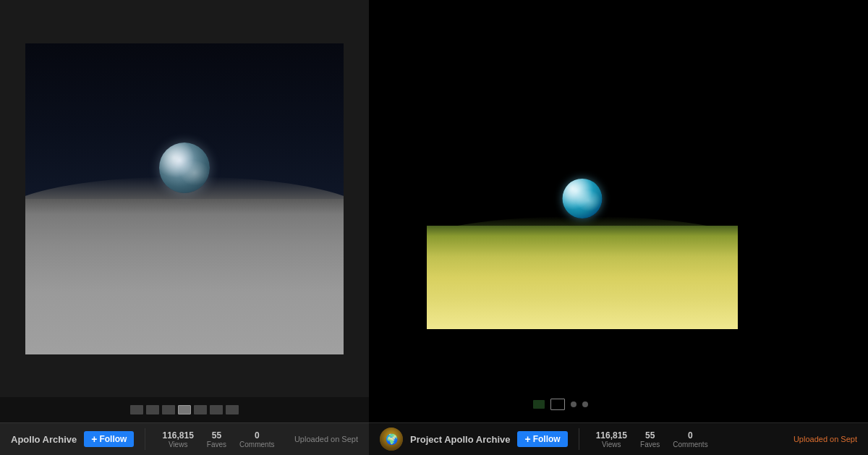 Image resolution: width=868 pixels, height=455 pixels. Describe the element at coordinates (178, 444) in the screenshot. I see `left-views-label: Views` at that location.